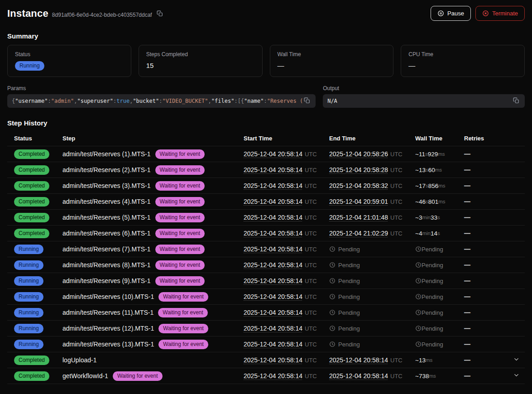  Describe the element at coordinates (432, 170) in the screenshot. I see `wall-time-value: 60` at that location.